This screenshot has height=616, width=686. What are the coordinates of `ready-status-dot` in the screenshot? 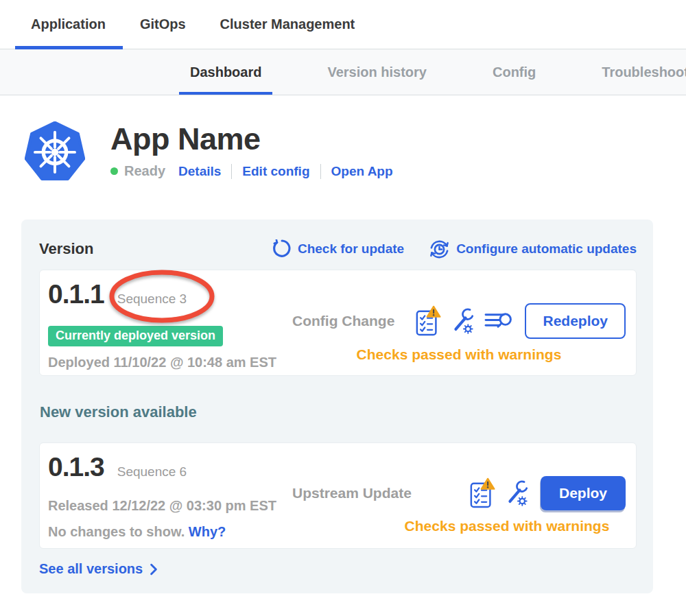 It's located at (114, 171).